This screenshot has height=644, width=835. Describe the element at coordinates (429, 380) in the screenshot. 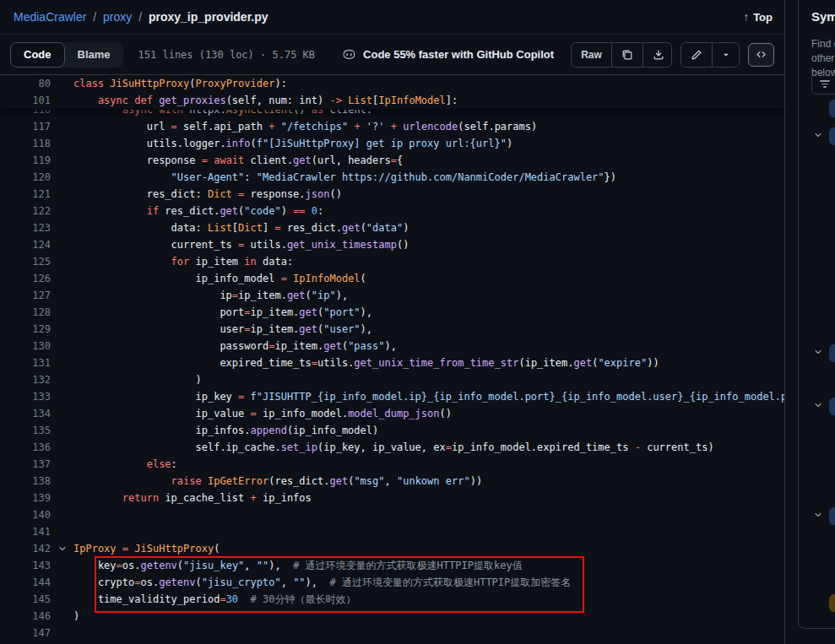

I see `code-text: )` at that location.